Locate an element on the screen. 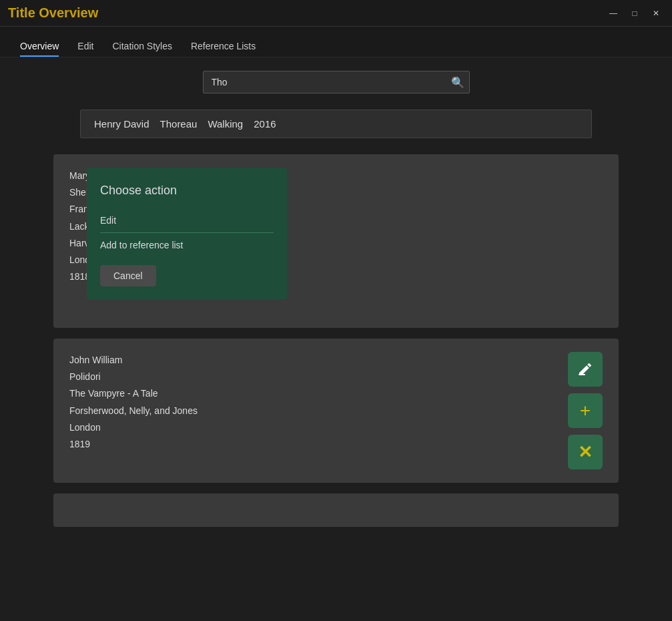  context-cancel-button: Cancel is located at coordinates (128, 276).